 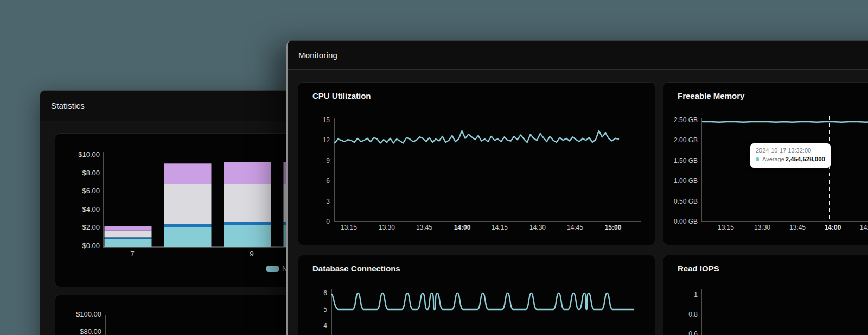 I want to click on svg-text: 2.50 GB, so click(x=686, y=120).